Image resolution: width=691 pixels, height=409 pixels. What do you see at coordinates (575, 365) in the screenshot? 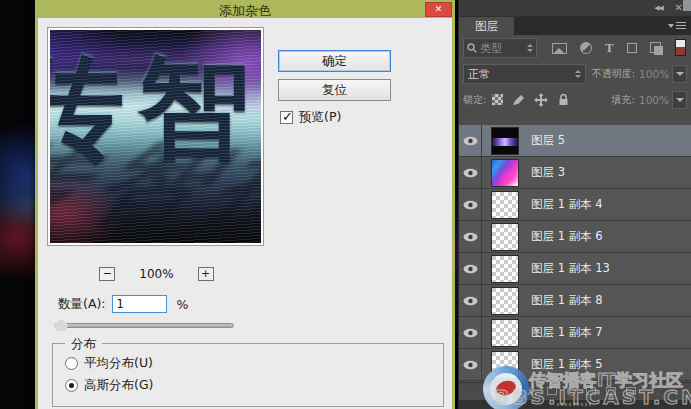
I see `layer-row: 图层 1 副本 5` at bounding box center [575, 365].